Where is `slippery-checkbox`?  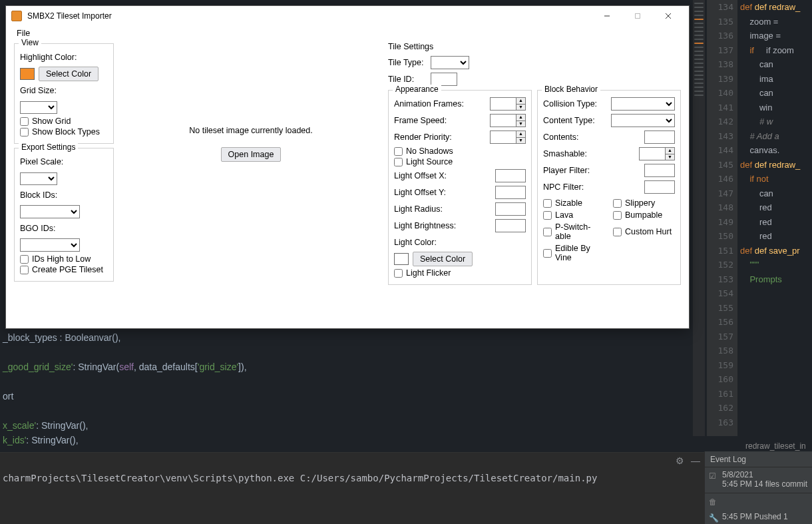 slippery-checkbox is located at coordinates (618, 204).